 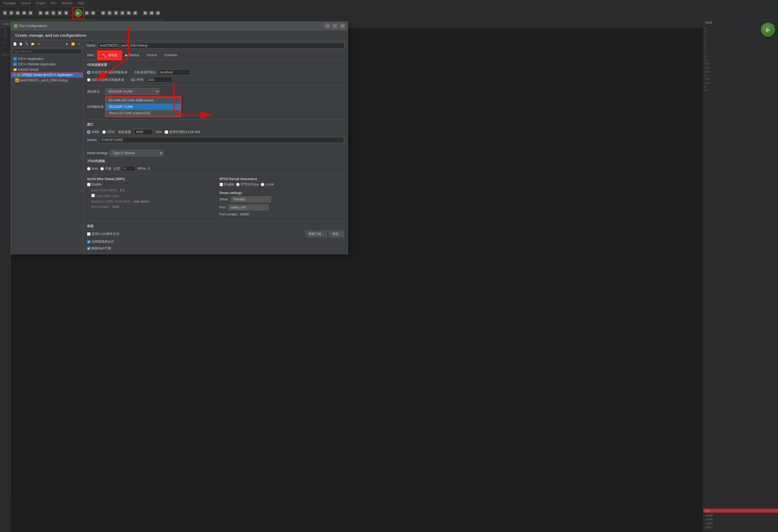 I want to click on rtos-enable-label: Enable, so click(x=227, y=184).